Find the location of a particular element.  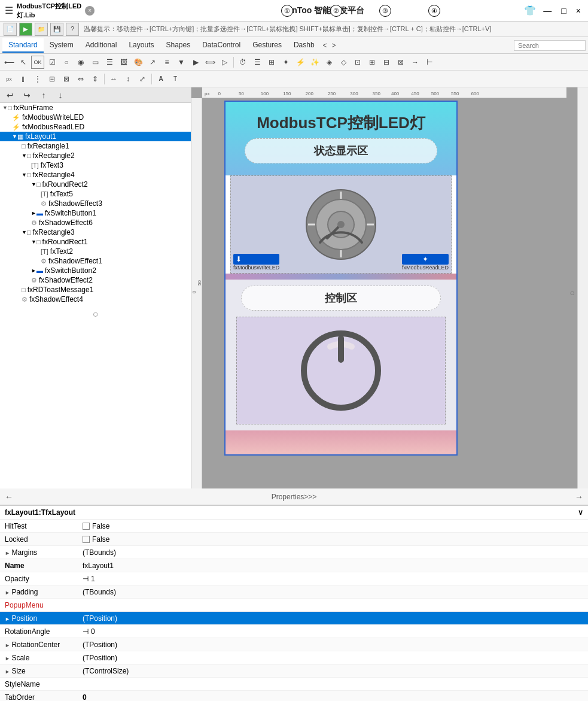

timer-icon: ⏱ is located at coordinates (243, 62).